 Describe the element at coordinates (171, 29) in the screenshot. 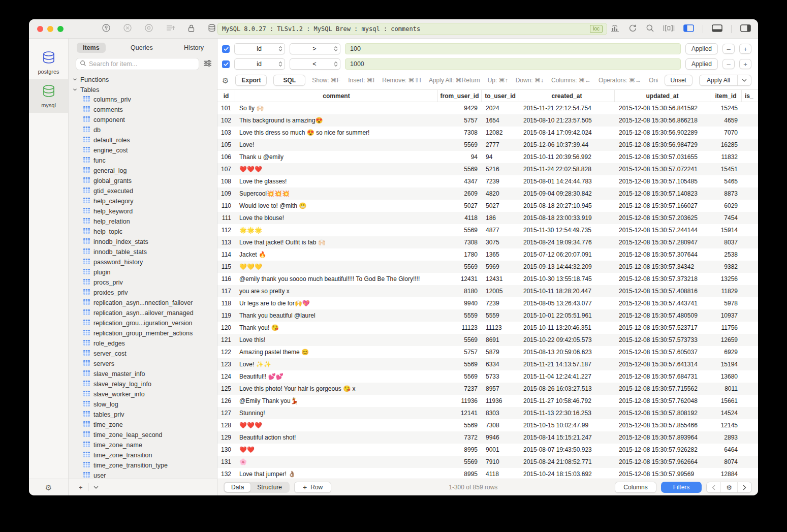

I see `queue-icon` at that location.